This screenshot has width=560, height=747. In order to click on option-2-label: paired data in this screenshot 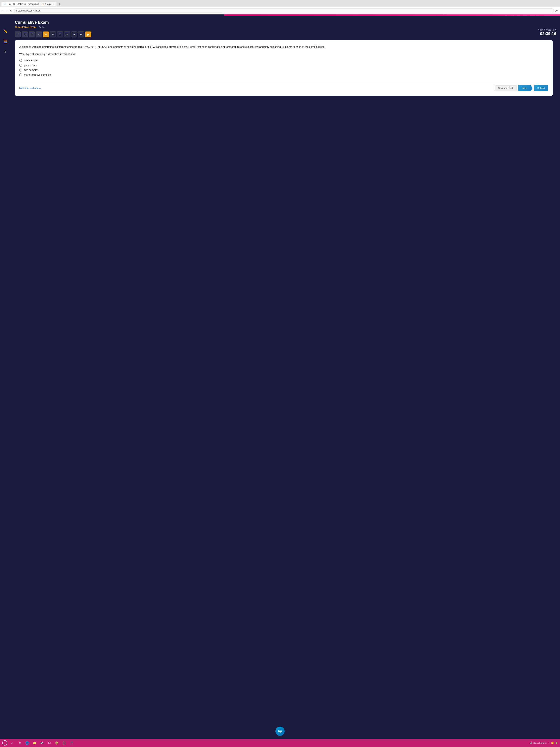, I will do `click(30, 66)`.